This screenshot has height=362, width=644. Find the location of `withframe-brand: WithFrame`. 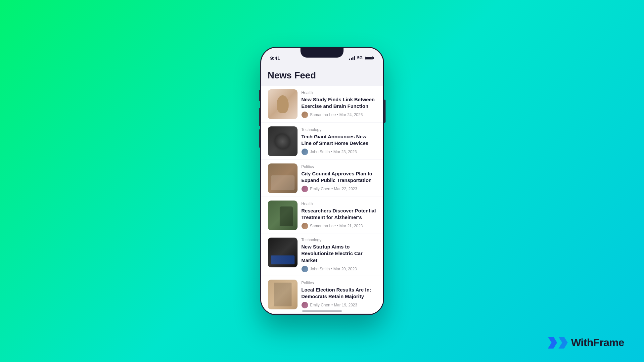

withframe-brand: WithFrame is located at coordinates (586, 343).